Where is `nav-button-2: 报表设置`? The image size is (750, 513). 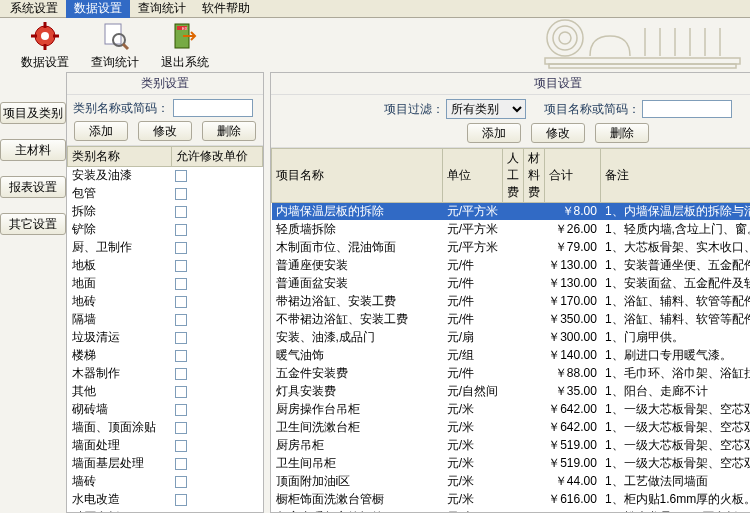
nav-button-2: 报表设置 is located at coordinates (33, 187).